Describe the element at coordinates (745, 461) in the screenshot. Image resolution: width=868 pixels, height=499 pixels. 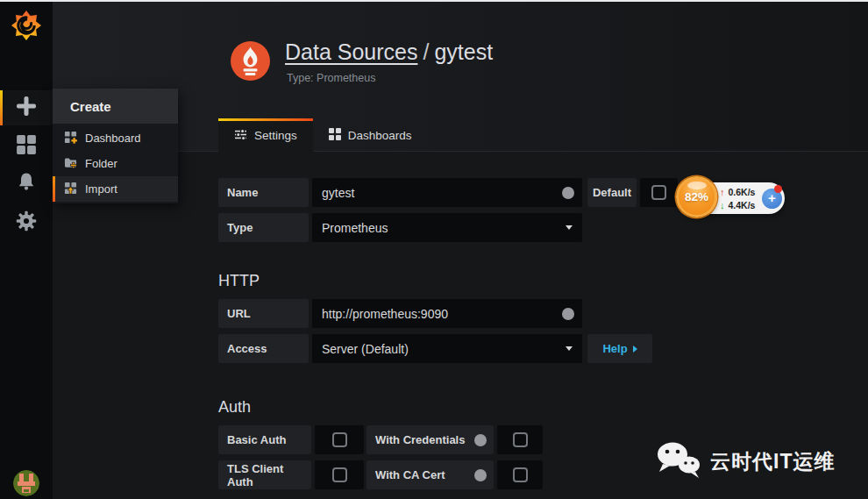
I see `watermark: 云时代IT运维` at that location.